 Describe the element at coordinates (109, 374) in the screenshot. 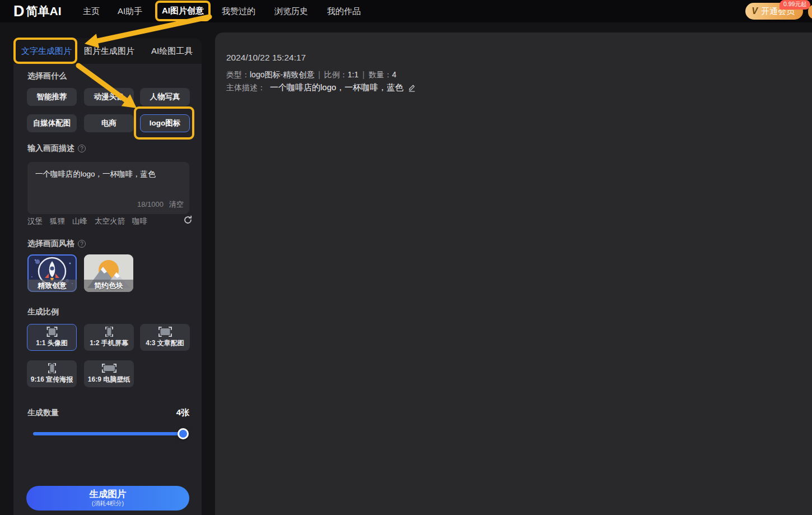

I see `ratio-card-16-9: 16:9 电脑壁纸` at that location.